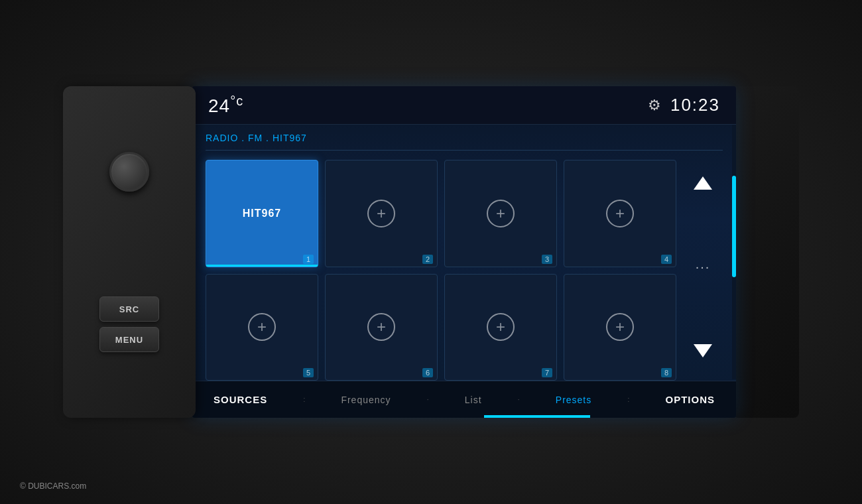 The width and height of the screenshot is (862, 504). What do you see at coordinates (366, 400) in the screenshot?
I see `nav-frequency: Frequency` at bounding box center [366, 400].